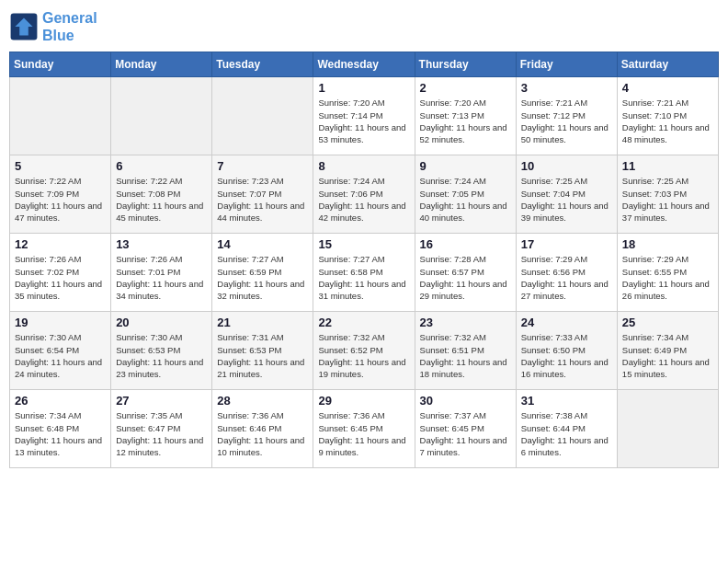 Image resolution: width=728 pixels, height=563 pixels. Describe the element at coordinates (566, 121) in the screenshot. I see `day-info: Sunrise: 7:21 AMSunset: 7:12 PMDaylight:…` at that location.